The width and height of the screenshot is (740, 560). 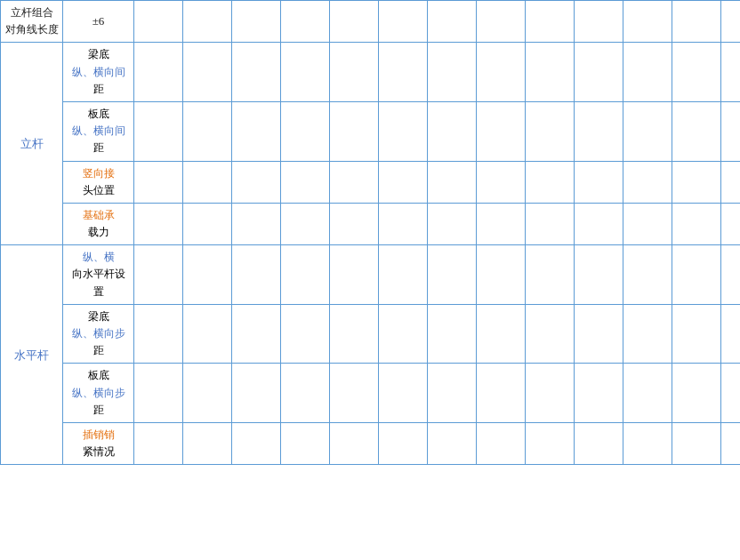 I want to click on shuiping-sub-1: 纵、横向水平杆设置, so click(x=99, y=276).